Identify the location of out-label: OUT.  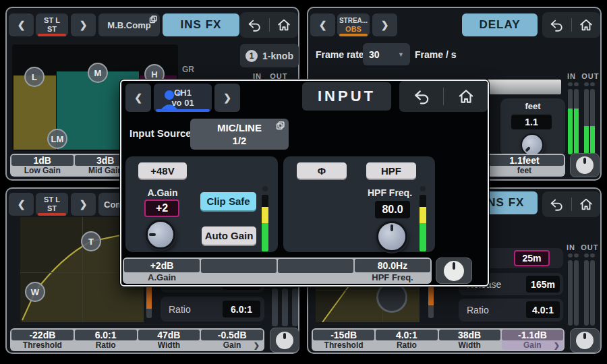
(589, 247).